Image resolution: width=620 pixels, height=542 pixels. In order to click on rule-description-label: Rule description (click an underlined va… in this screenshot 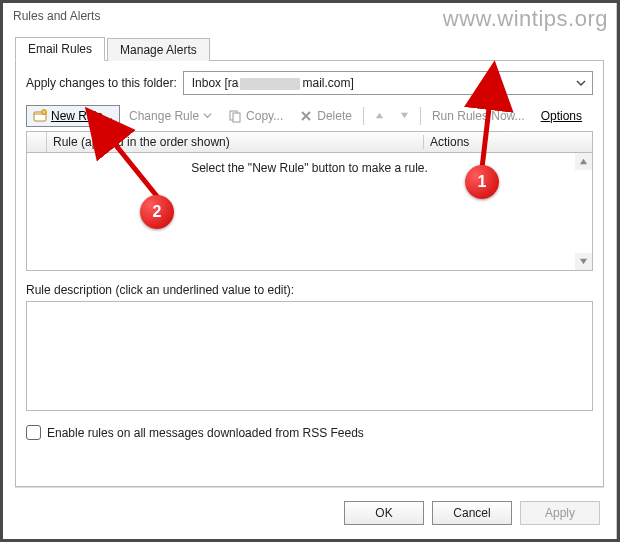, I will do `click(310, 290)`.